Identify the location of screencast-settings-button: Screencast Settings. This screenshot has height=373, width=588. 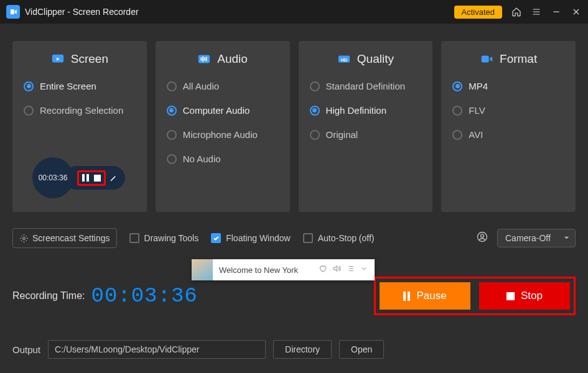
(65, 238).